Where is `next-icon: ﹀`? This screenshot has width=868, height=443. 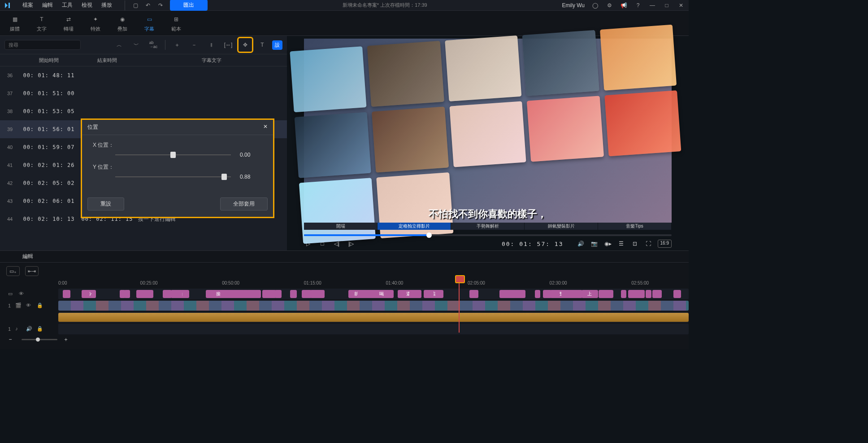 next-icon: ﹀ is located at coordinates (136, 45).